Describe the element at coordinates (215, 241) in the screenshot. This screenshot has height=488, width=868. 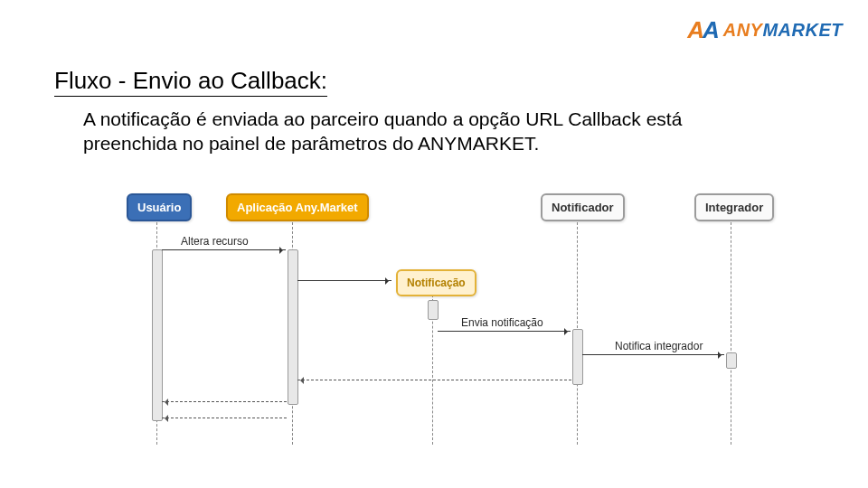
I see `msg-altera-recurso: Altera recurso` at that location.